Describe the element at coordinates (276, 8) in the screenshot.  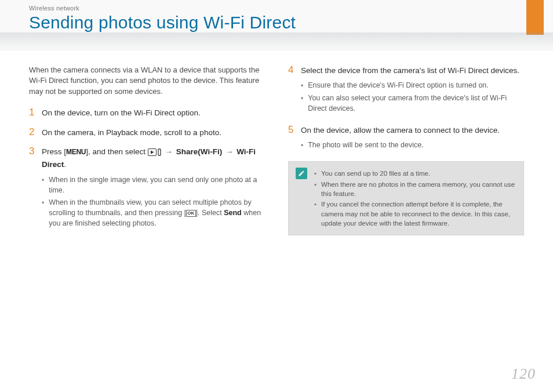
I see `section-breadcrumb: Wireless network` at that location.